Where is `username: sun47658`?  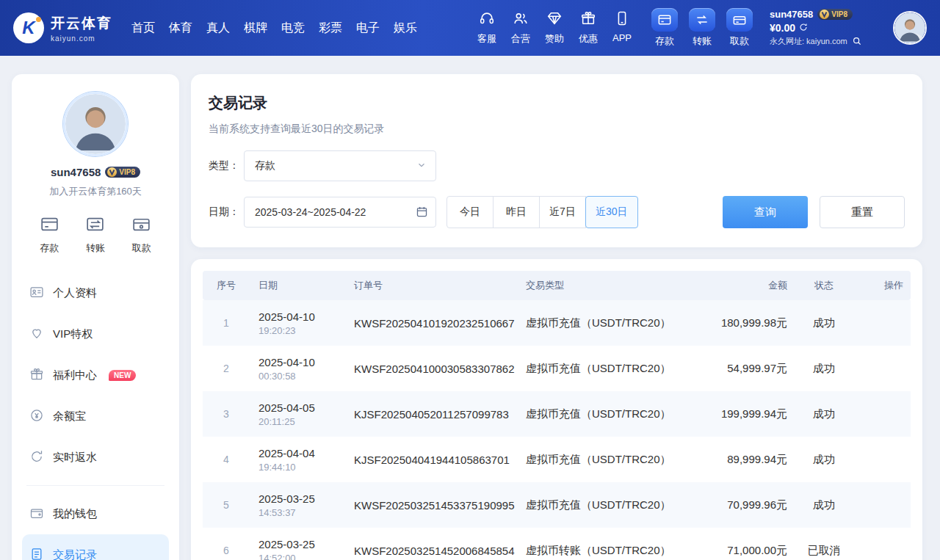 username: sun47658 is located at coordinates (792, 15).